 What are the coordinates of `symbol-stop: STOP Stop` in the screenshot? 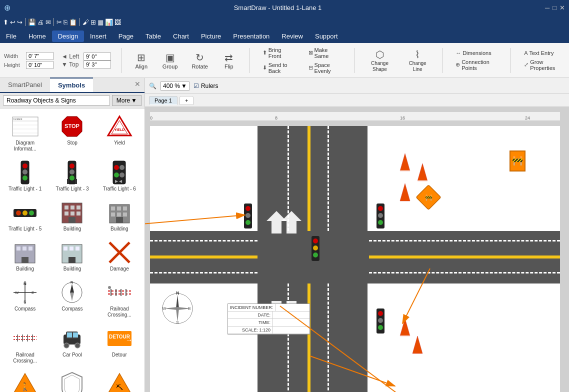 It's located at (72, 133).